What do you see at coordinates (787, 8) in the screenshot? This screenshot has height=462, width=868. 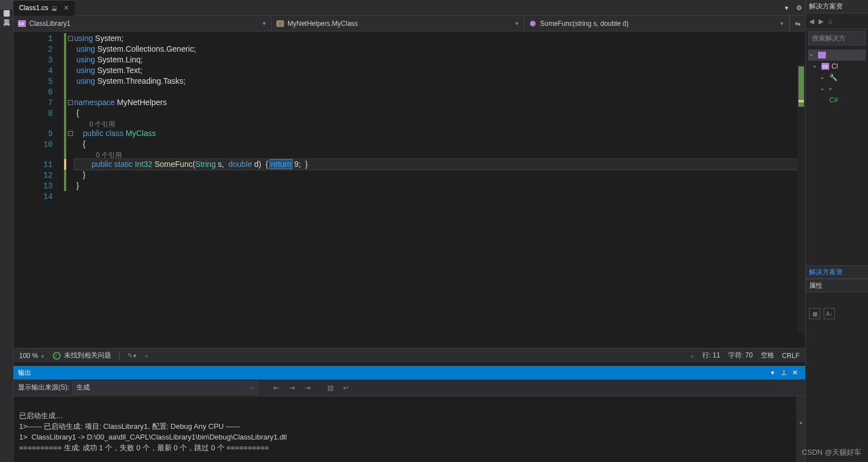 I see `tabs-dropdown-icon: ▾` at bounding box center [787, 8].